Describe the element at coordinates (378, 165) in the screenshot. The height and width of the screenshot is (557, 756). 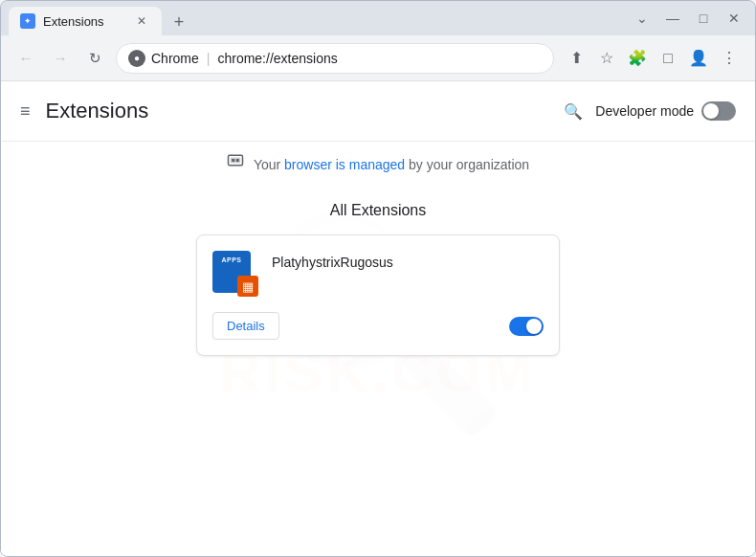
I see `managed-notice: Your browser is managed by your organiza…` at that location.